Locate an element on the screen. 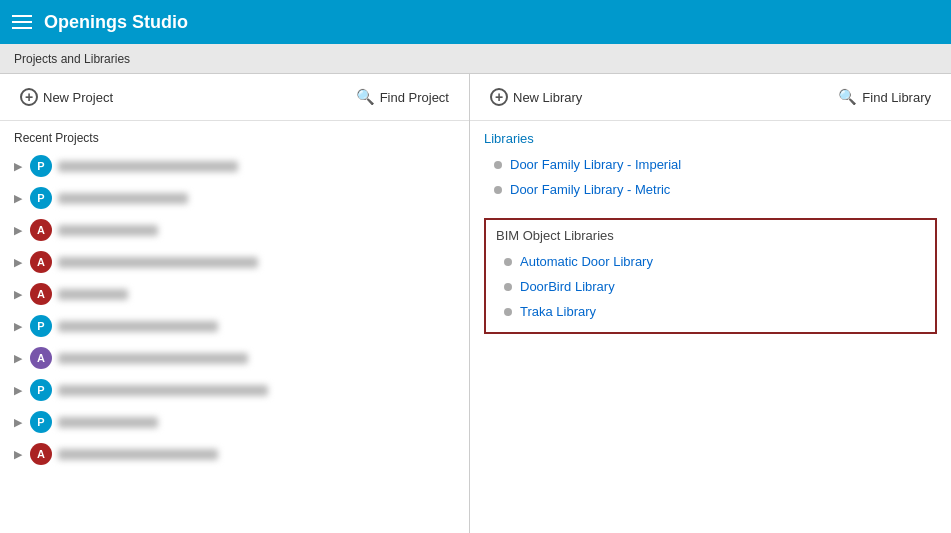 The image size is (951, 533). library-list: Door Family Library - ImperialDoor Famil… is located at coordinates (710, 177).